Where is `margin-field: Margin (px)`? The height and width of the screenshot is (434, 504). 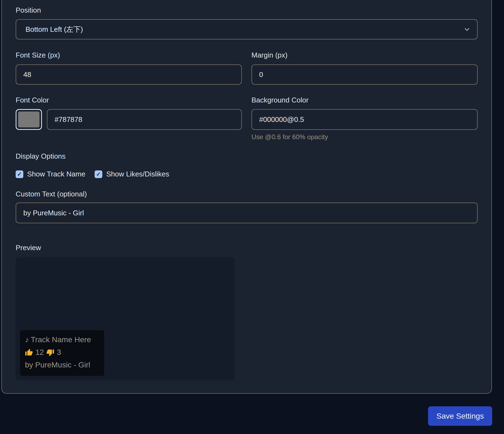 margin-field: Margin (px) is located at coordinates (365, 68).